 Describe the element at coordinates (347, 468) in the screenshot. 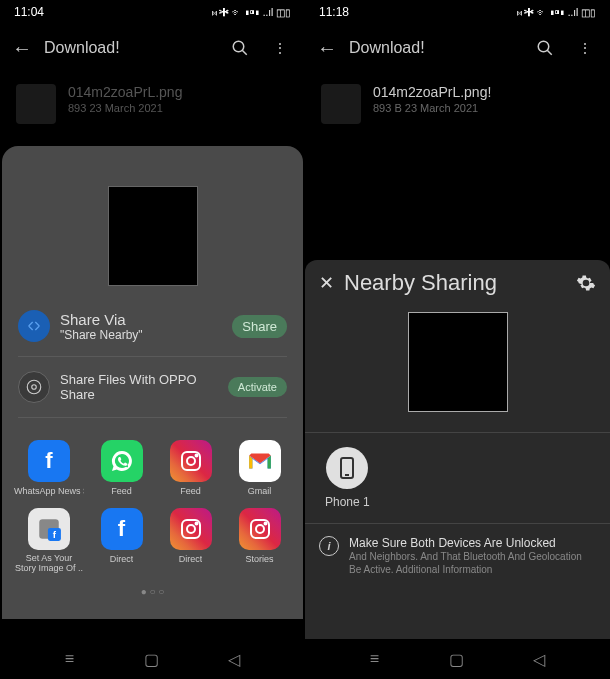

I see `phone-icon` at that location.